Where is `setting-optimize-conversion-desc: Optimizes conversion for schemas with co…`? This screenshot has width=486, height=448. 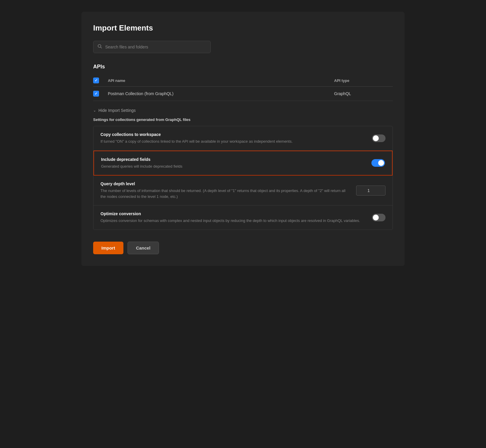
setting-optimize-conversion-desc: Optimizes conversion for schemas with co… is located at coordinates (233, 221).